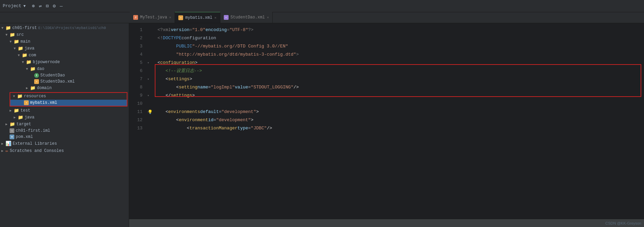 The image size is (644, 227). I want to click on arrow-target: ▶, so click(8, 124).